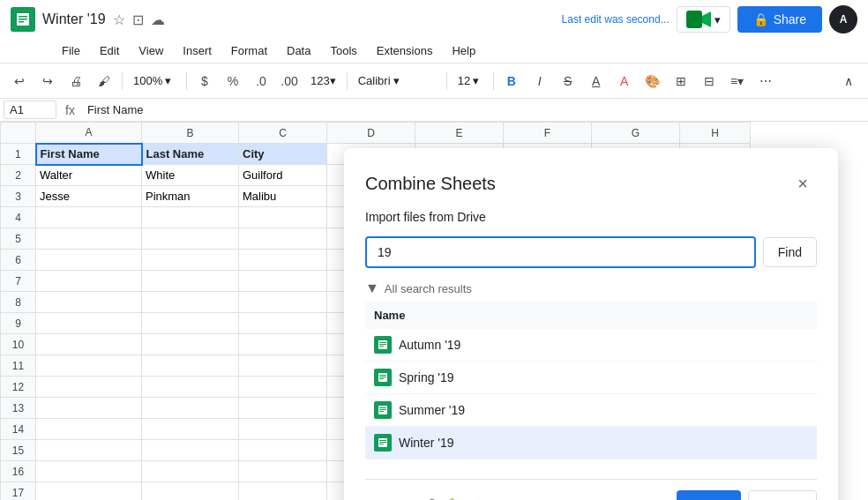 The height and width of the screenshot is (500, 868). I want to click on avatar: A, so click(843, 19).